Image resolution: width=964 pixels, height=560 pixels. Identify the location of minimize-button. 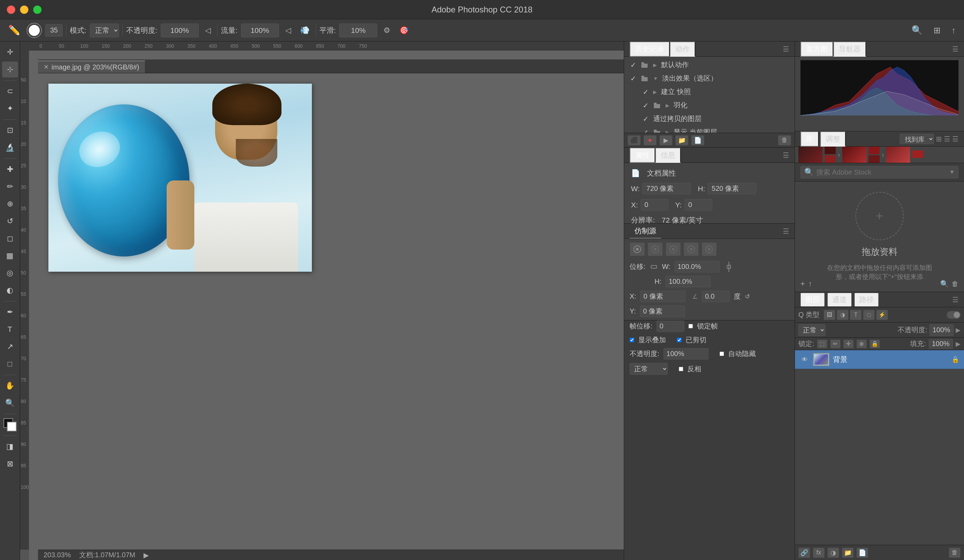
(24, 10).